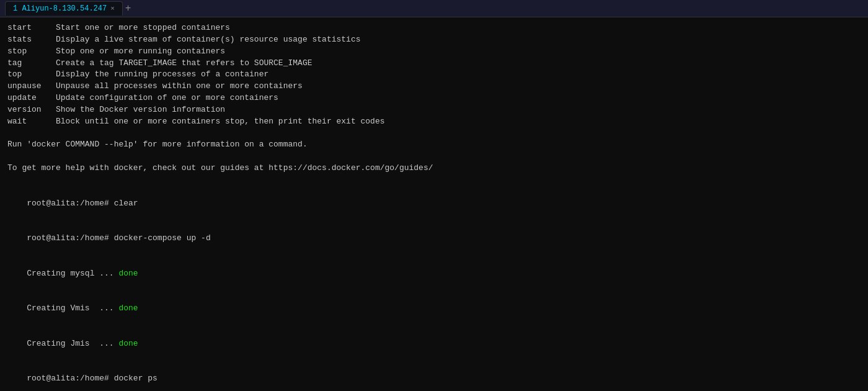 Image resolution: width=868 pixels, height=391 pixels. I want to click on creating-vmis: Creating Vmis ... done, so click(434, 309).